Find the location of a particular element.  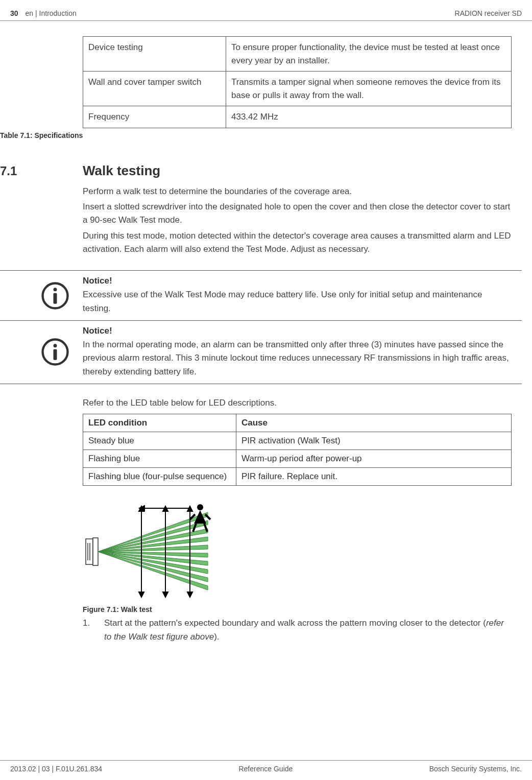

walk-test-figure is located at coordinates (154, 552).